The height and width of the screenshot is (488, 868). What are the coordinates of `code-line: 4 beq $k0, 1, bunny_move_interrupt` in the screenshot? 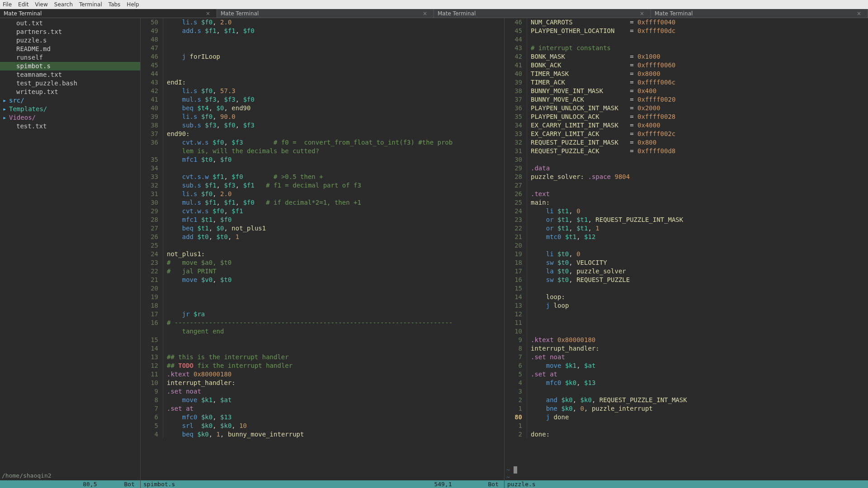 It's located at (322, 435).